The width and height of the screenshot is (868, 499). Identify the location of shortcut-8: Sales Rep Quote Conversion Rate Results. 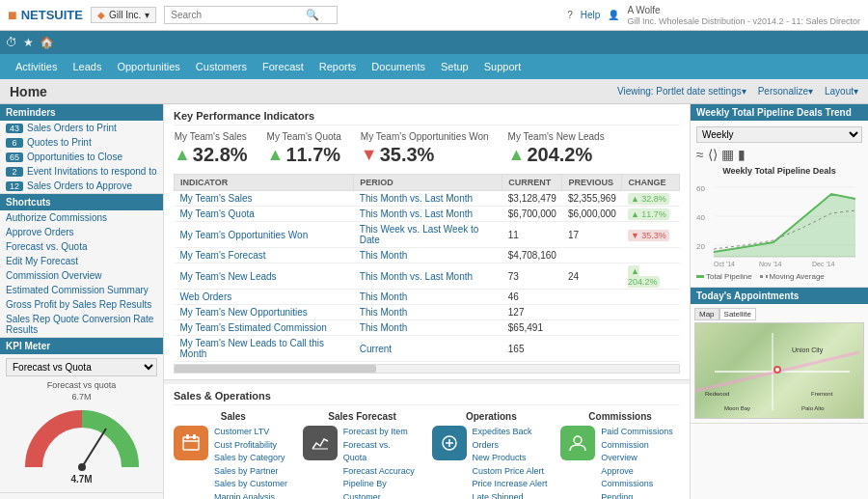
(81, 324).